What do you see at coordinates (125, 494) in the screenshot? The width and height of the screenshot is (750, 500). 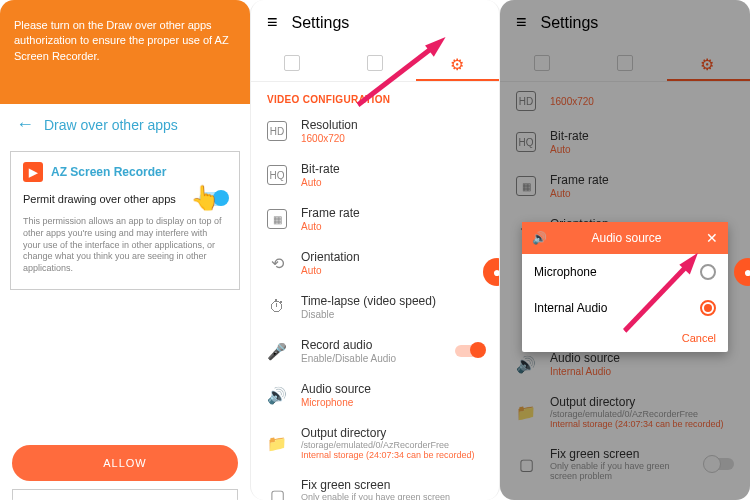 I see `use-notification-button: USE NOTIFICATION TO RECORD` at bounding box center [125, 494].